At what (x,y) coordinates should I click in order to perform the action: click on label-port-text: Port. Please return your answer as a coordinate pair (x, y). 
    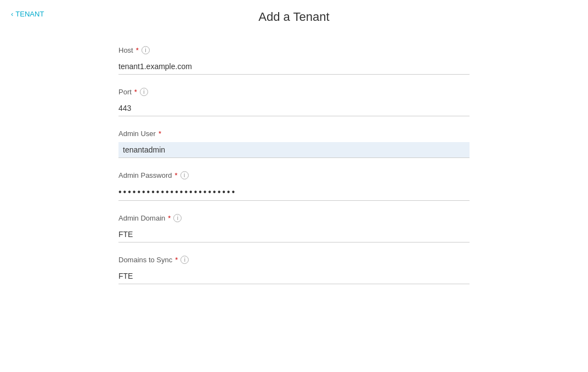
    Looking at the image, I should click on (125, 92).